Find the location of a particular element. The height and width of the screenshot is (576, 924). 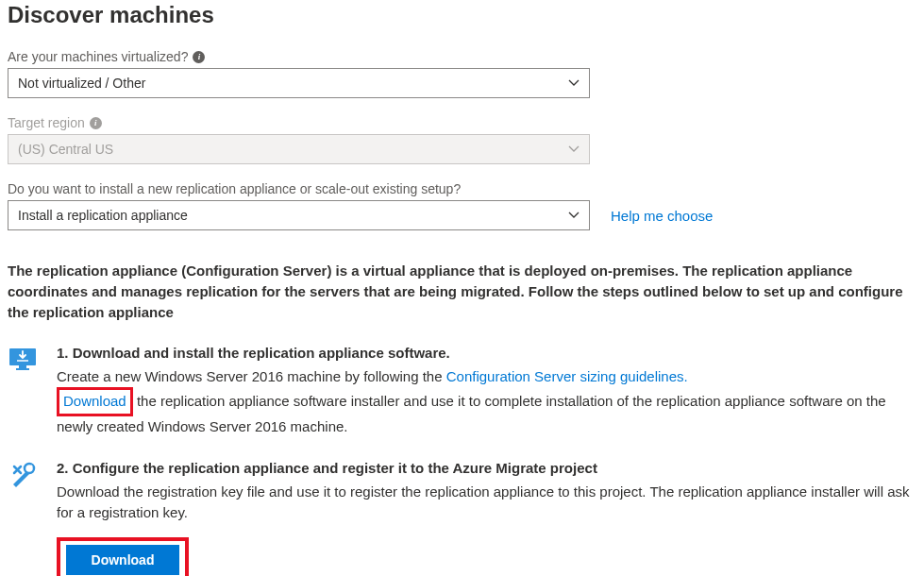

step-1-body: Create a new Windows Server 2016 machine… is located at coordinates (487, 402).